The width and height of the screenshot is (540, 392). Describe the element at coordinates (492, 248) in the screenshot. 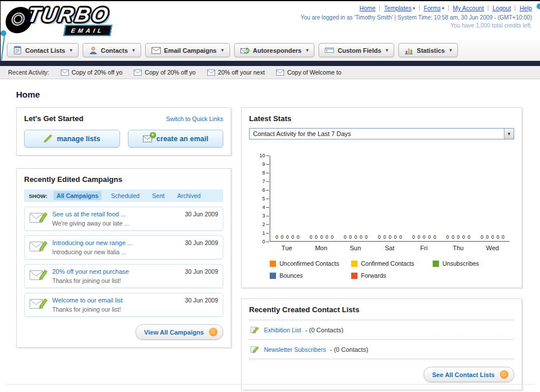

I see `x-axis-label: Wed` at that location.